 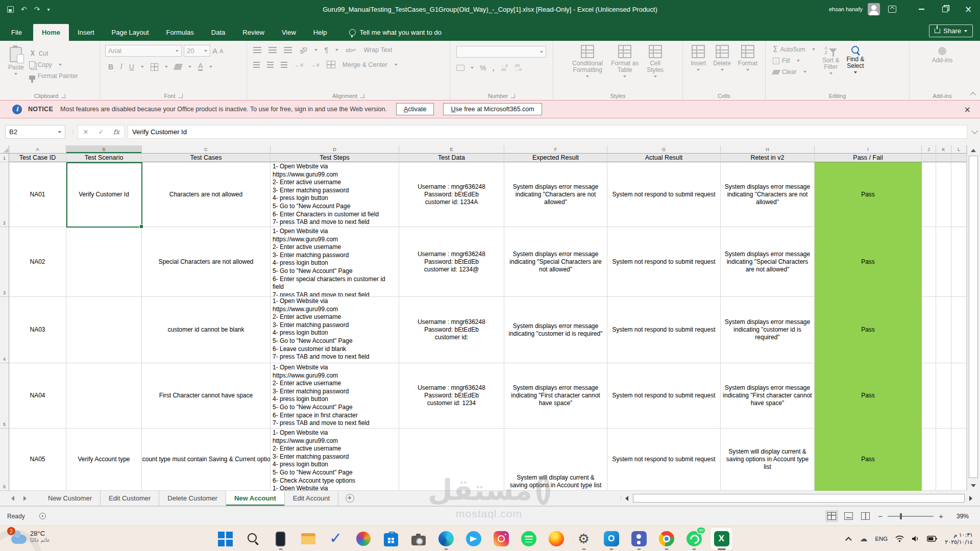 I want to click on align-bottom-icon, so click(x=288, y=50).